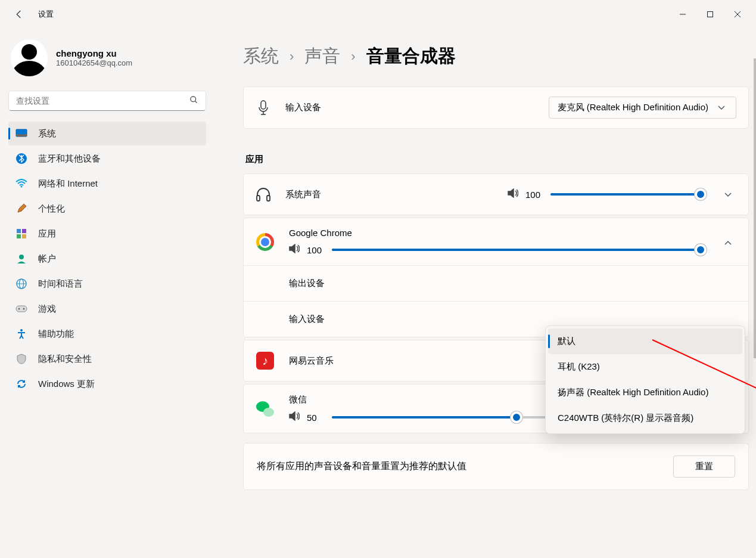  I want to click on search-box, so click(107, 101).